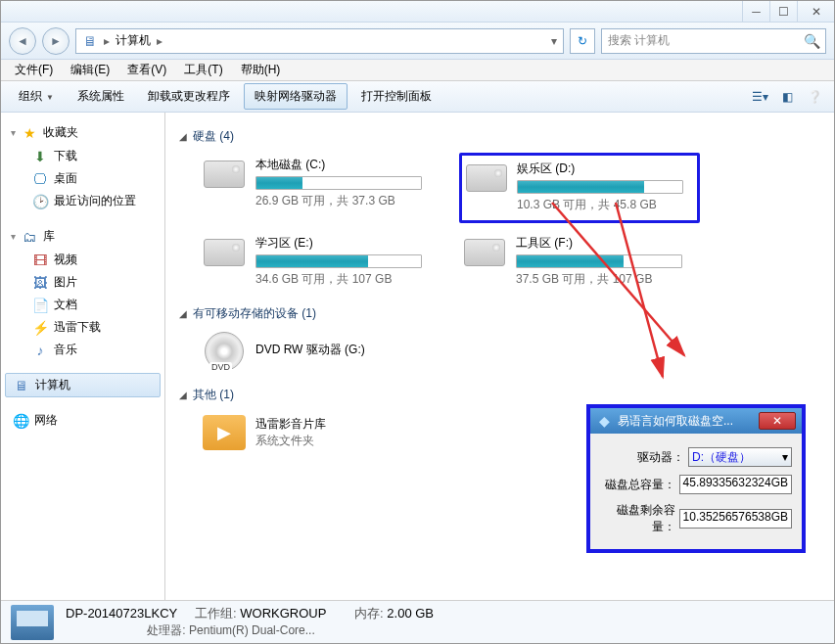 This screenshot has height=644, width=835. I want to click on menu-help: 帮助(H), so click(260, 70).